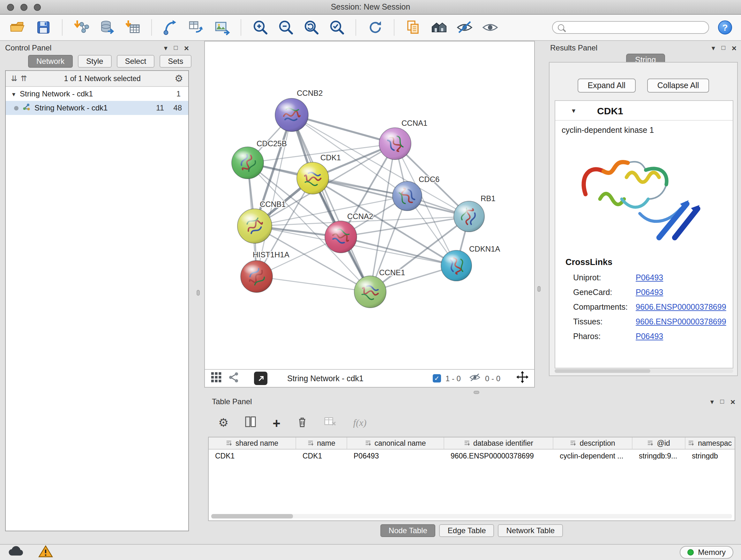 The width and height of the screenshot is (741, 560). Describe the element at coordinates (313, 178) in the screenshot. I see `network-node-CDK1` at that location.